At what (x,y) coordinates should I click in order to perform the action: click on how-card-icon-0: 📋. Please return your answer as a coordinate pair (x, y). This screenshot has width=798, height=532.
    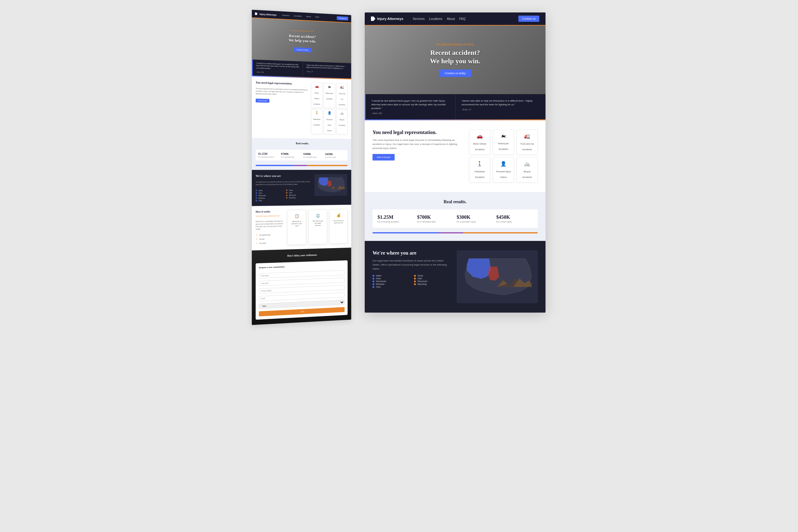
    Looking at the image, I should click on (297, 216).